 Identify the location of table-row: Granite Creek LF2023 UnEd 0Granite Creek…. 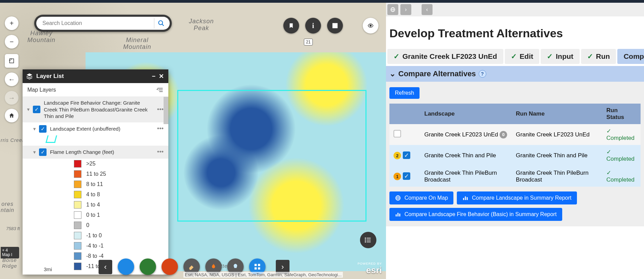
(515, 135).